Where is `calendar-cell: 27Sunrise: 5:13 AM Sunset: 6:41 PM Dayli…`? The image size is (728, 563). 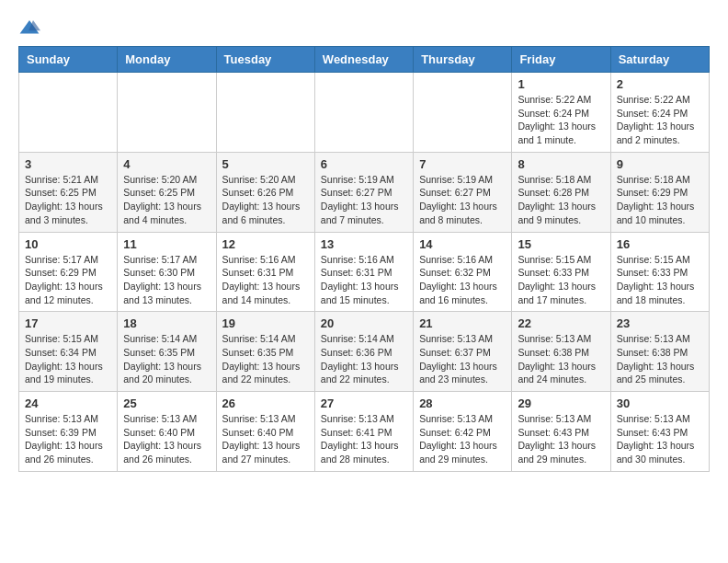 calendar-cell: 27Sunrise: 5:13 AM Sunset: 6:41 PM Dayli… is located at coordinates (364, 432).